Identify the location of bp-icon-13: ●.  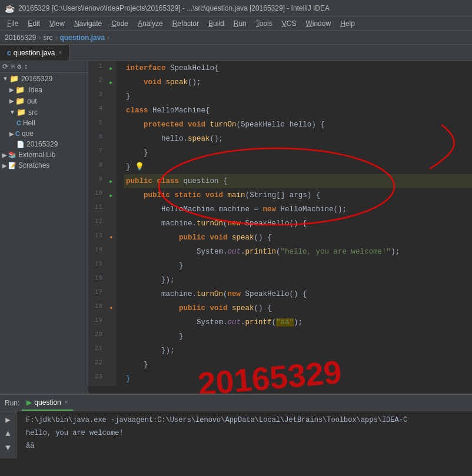
(111, 238).